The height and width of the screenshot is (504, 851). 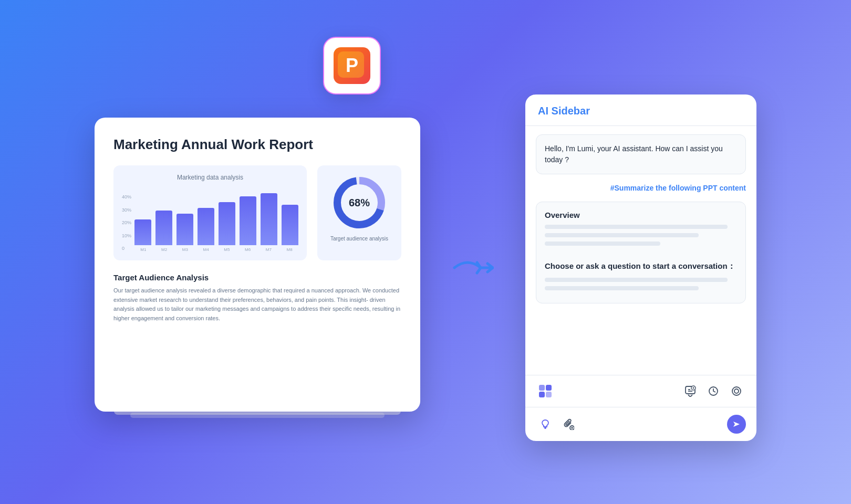 What do you see at coordinates (352, 66) in the screenshot?
I see `ppt-icon: P` at bounding box center [352, 66].